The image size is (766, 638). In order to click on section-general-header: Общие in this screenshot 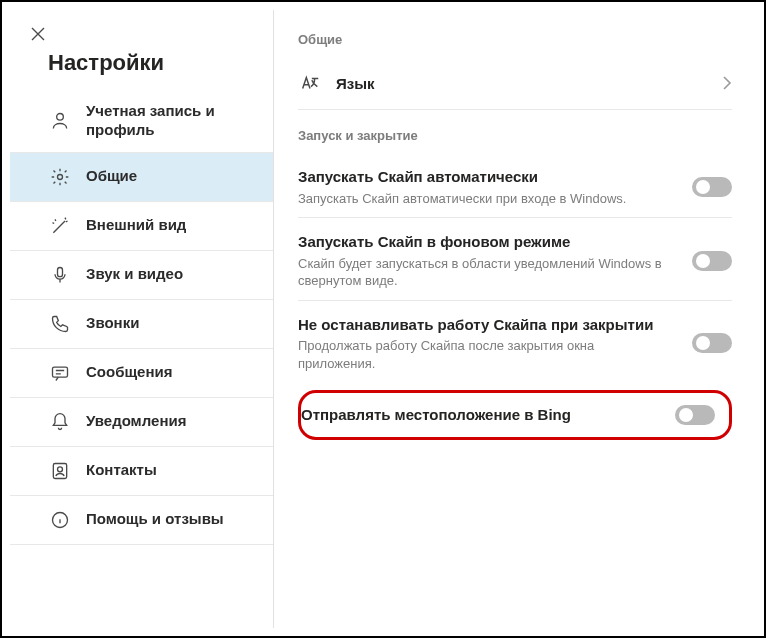, I will do `click(515, 40)`.